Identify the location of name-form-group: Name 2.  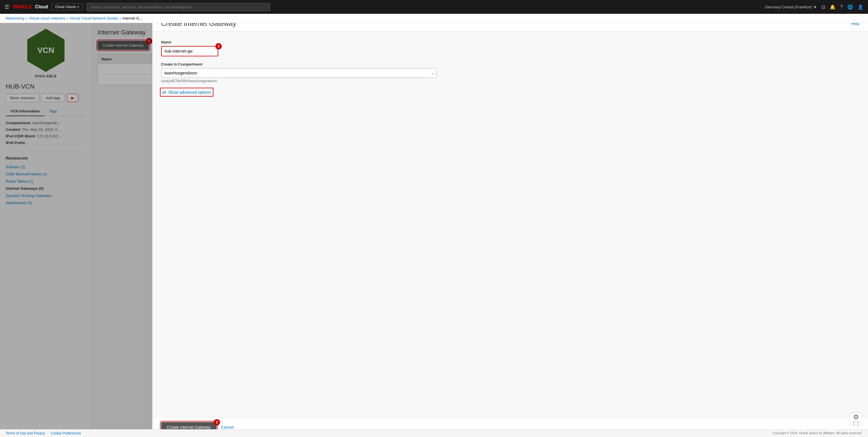
(510, 48).